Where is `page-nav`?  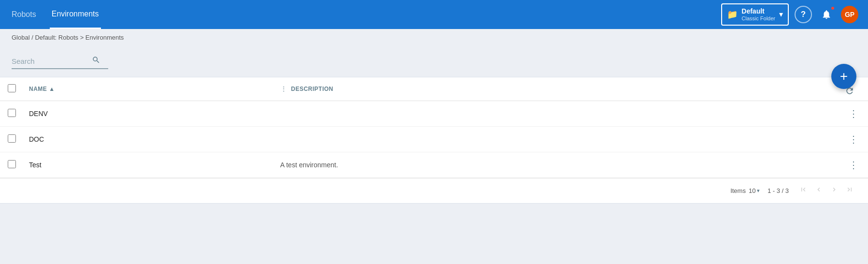
page-nav is located at coordinates (826, 191).